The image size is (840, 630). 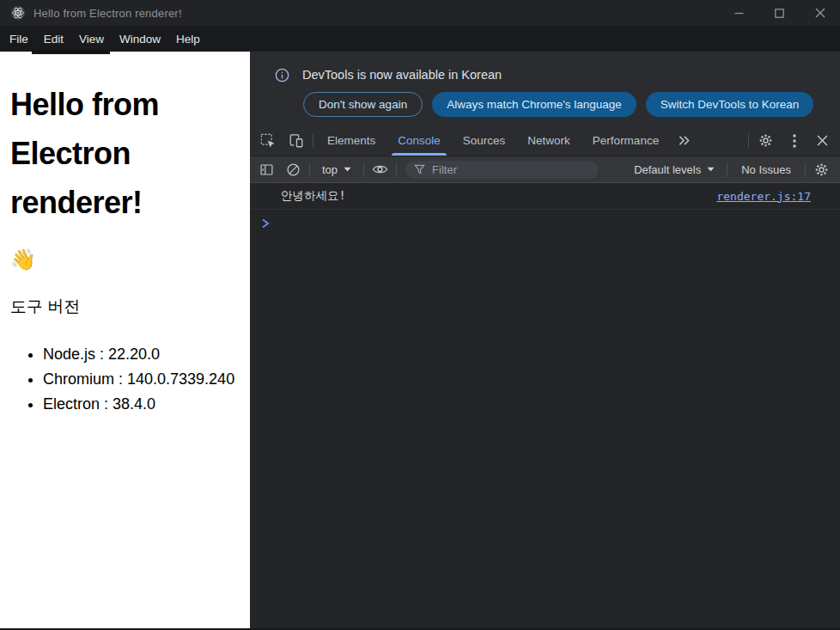 I want to click on menubar: File Edit View Window Help, so click(x=420, y=39).